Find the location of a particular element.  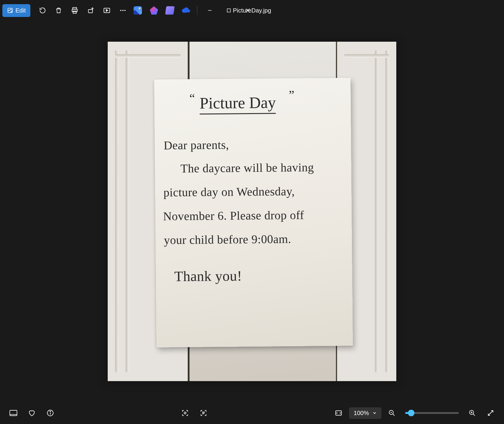

rotate-icon is located at coordinates (43, 10).